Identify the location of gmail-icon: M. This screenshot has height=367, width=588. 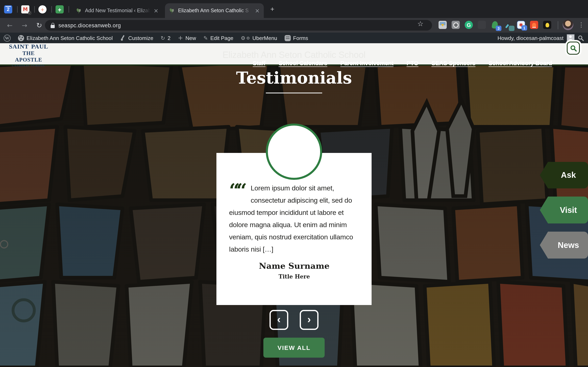
(25, 9).